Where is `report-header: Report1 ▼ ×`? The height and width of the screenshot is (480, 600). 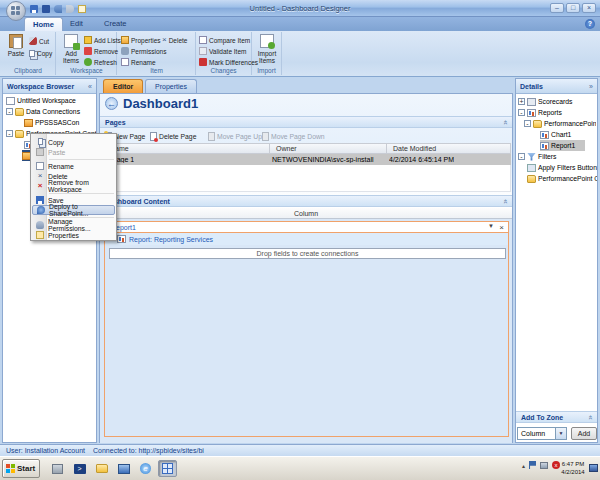 report-header: Report1 ▼ × is located at coordinates (306, 228).